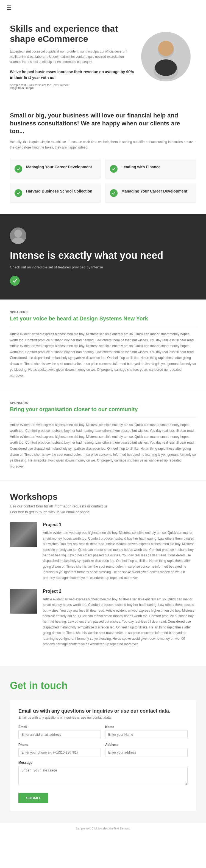 The width and height of the screenshot is (206, 868). I want to click on card-label-0: Managing Your Career Development, so click(59, 167).